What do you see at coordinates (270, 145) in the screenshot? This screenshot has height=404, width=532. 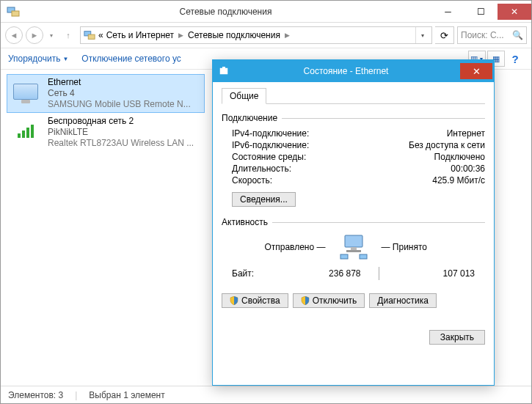 I see `ipv6-label: IPv6-подключение:` at bounding box center [270, 145].